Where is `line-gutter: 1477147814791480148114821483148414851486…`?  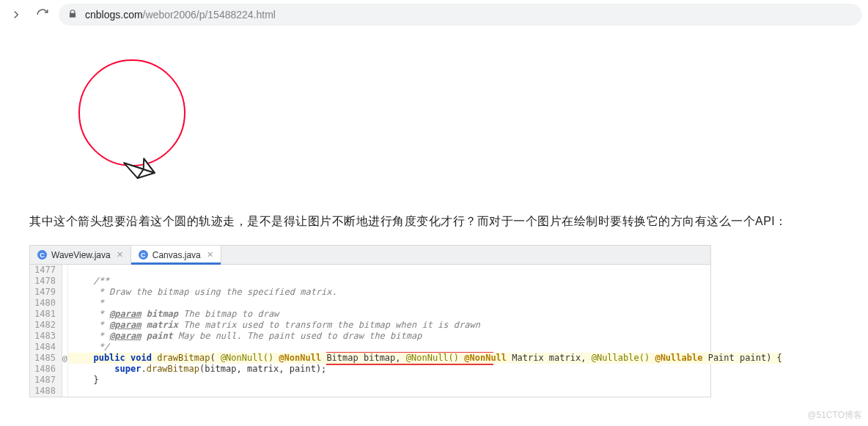
line-gutter: 1477147814791480148114821483148414851486… is located at coordinates (46, 331).